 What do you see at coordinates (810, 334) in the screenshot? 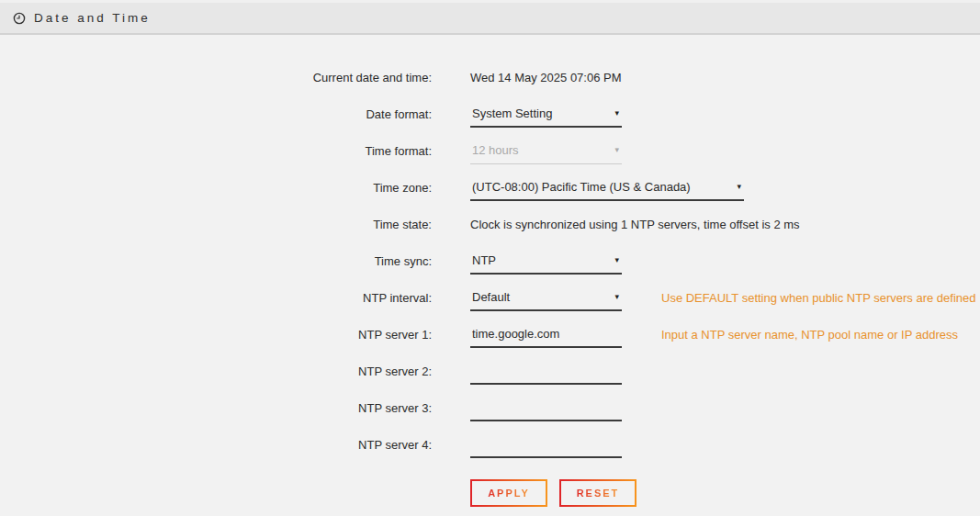
I see `ntp-server-1-hint: Input a NTP server name, NTP pool name o…` at bounding box center [810, 334].